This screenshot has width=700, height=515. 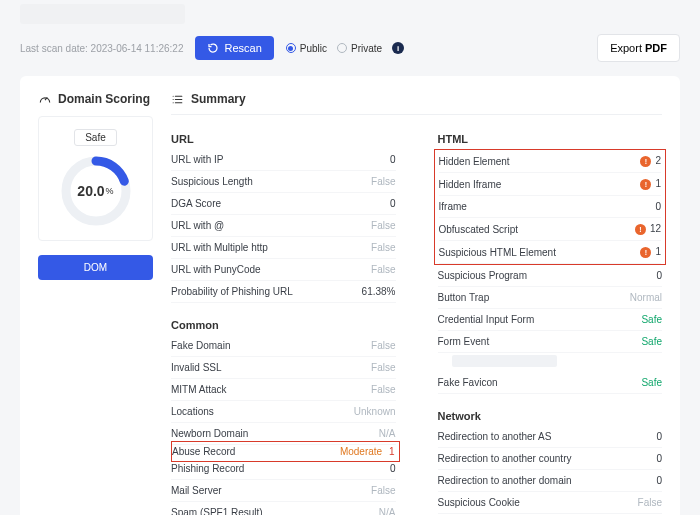 I want to click on data-row: Redirection to another country0, so click(x=550, y=459).